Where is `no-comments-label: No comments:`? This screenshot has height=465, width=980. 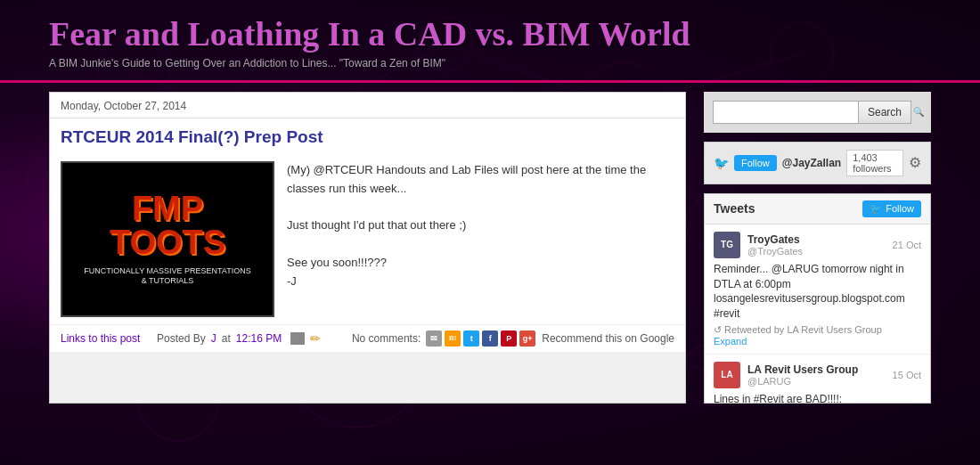 no-comments-label: No comments: is located at coordinates (387, 339).